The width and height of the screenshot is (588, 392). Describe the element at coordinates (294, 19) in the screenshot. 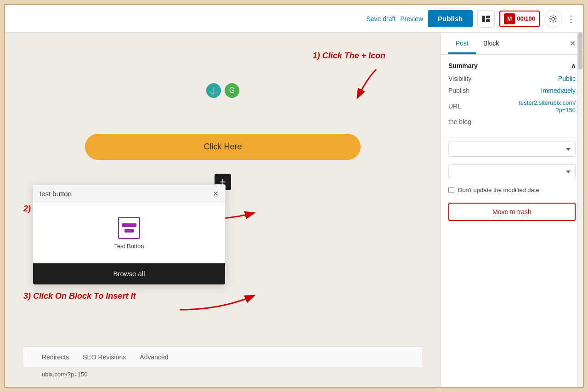

I see `toolbar: Save draft Preview Publish M 00/100 ⋮` at that location.